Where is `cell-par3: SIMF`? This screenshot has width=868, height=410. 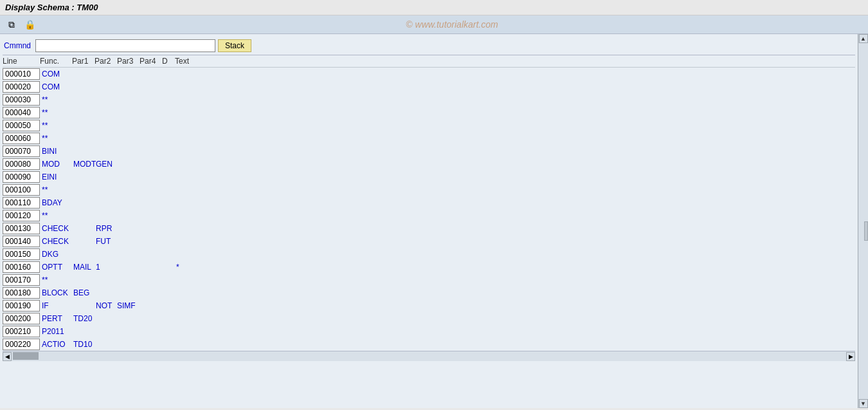 cell-par3: SIMF is located at coordinates (129, 306).